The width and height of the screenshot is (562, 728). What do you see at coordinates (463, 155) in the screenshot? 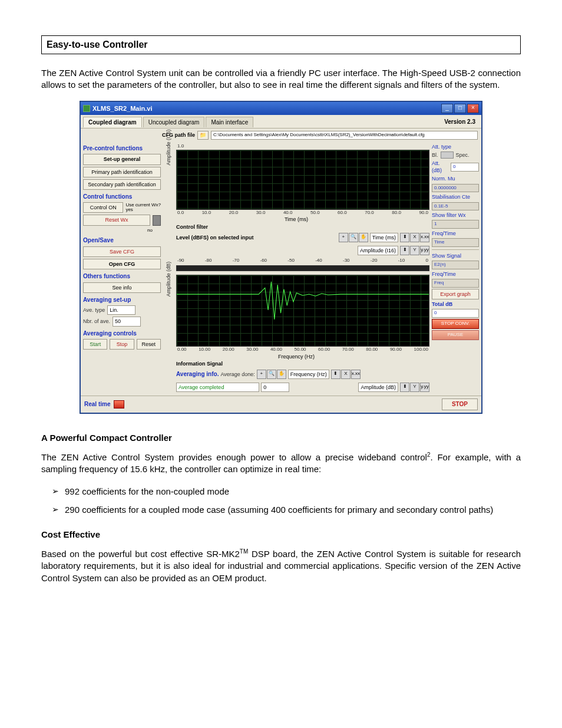
I see `spec-label: Spec.` at bounding box center [463, 155].